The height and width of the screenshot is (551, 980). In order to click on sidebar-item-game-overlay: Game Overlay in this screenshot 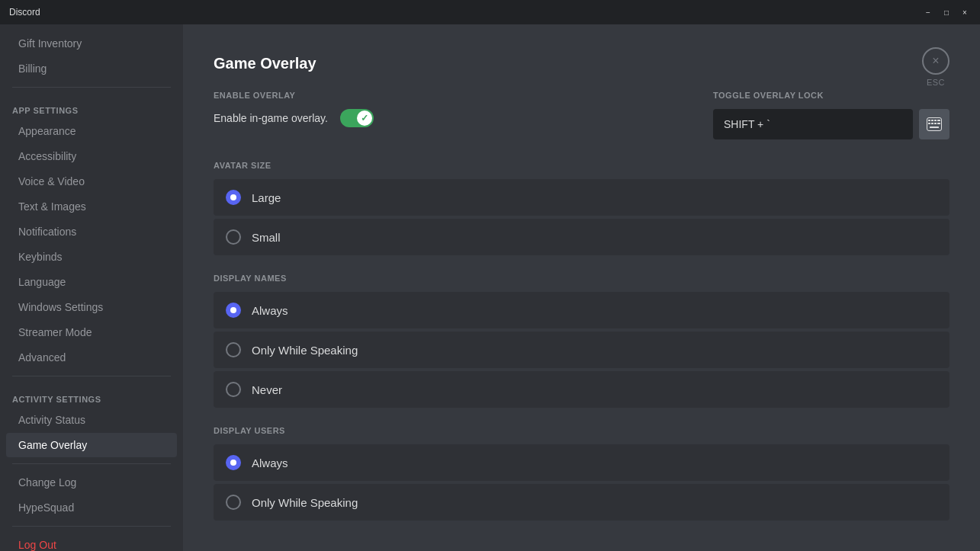, I will do `click(92, 445)`.